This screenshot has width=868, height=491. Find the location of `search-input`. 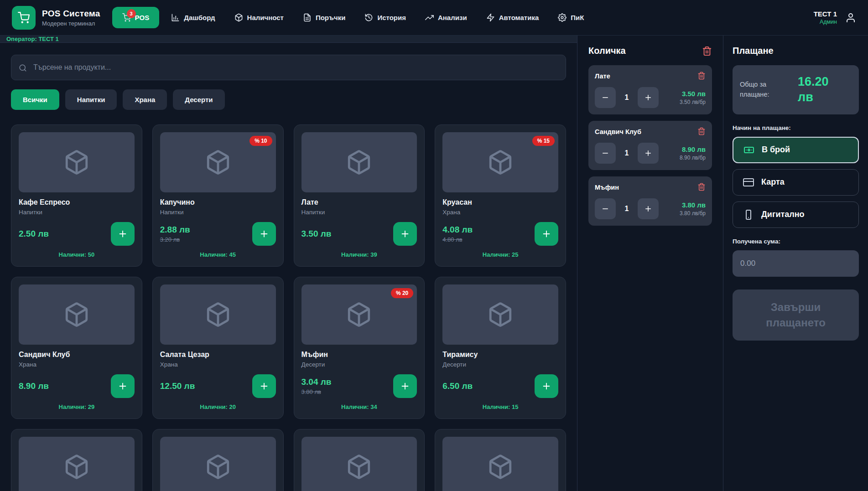

search-input is located at coordinates (288, 67).